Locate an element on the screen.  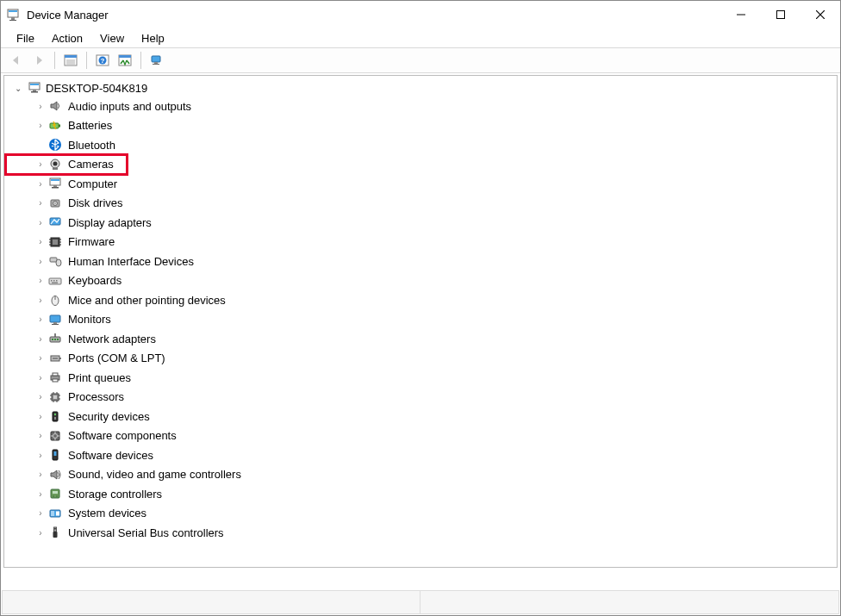
title-bar: Device Manager is located at coordinates (420, 15).